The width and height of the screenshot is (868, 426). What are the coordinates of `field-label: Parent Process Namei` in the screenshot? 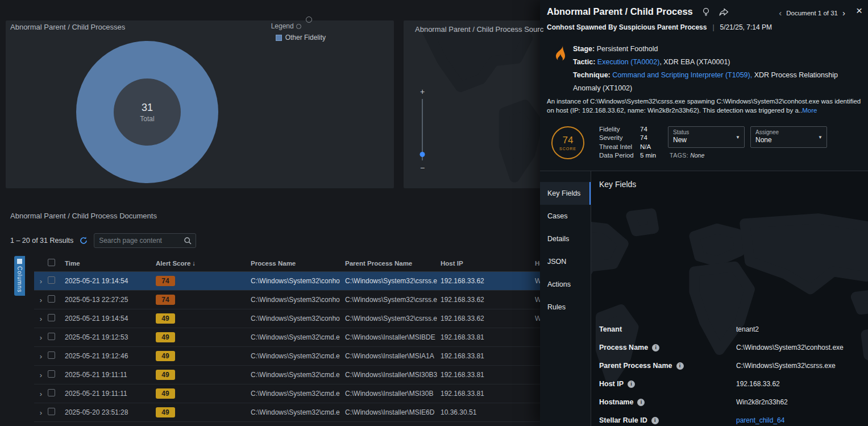 It's located at (667, 366).